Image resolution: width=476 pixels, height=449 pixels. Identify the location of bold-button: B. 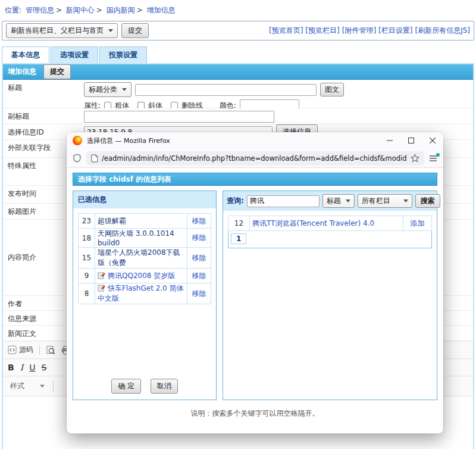
(11, 367).